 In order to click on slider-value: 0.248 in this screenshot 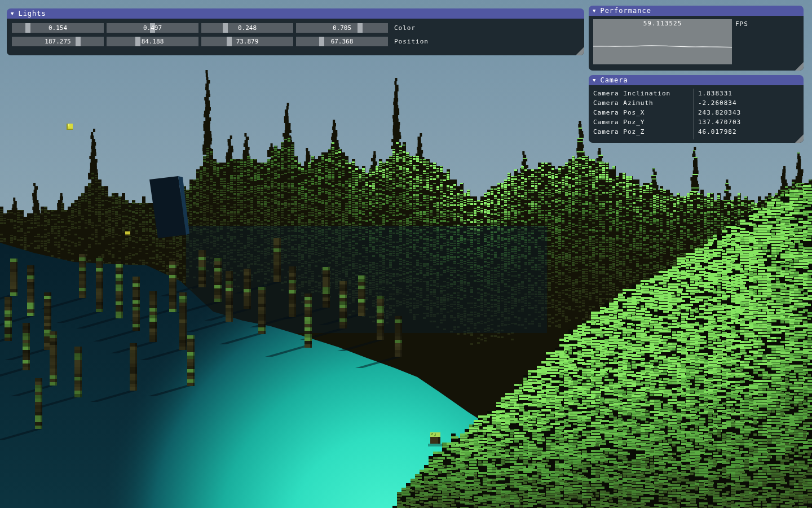, I will do `click(247, 28)`.